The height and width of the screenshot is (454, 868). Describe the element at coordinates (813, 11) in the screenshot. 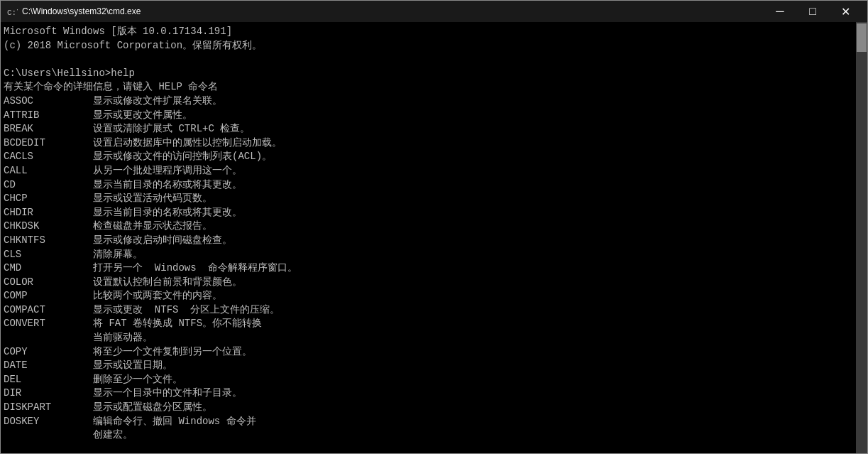

I see `maximize-button: □` at that location.